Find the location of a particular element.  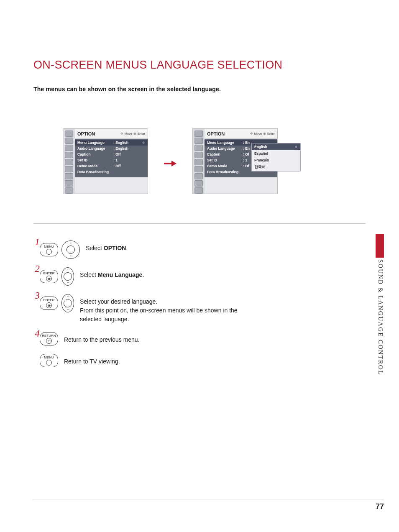

button-label: ENTER is located at coordinates (49, 300).